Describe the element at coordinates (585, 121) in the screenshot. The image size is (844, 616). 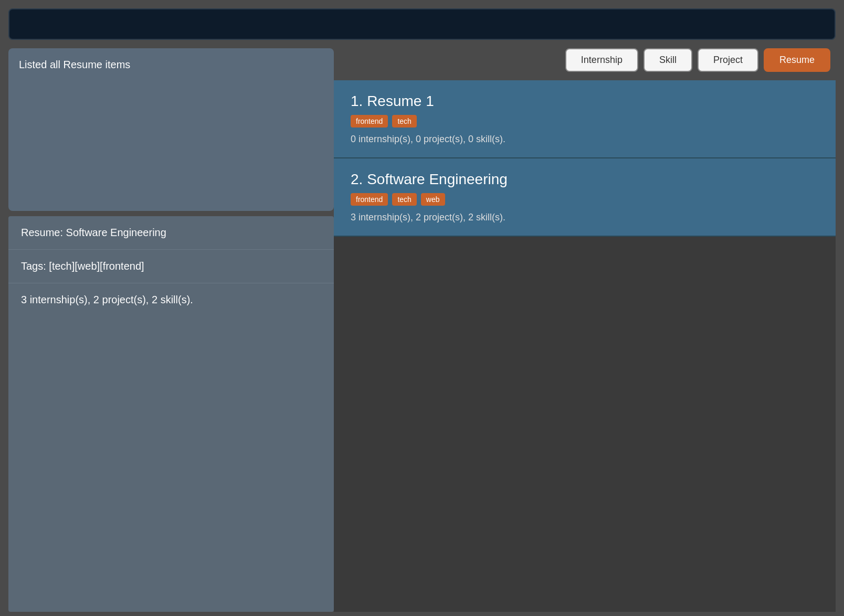
I see `resume-item-1-tags: frontend tech` at that location.